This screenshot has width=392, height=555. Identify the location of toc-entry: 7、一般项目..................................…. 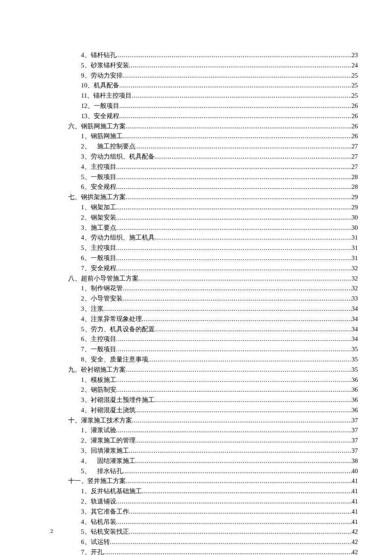
(219, 350).